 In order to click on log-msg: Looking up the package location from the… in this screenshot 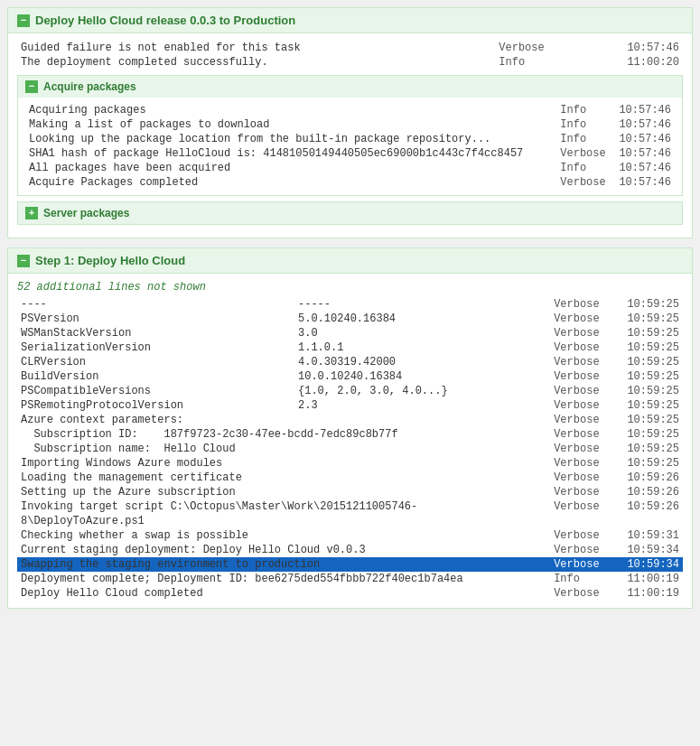, I will do `click(289, 139)`.